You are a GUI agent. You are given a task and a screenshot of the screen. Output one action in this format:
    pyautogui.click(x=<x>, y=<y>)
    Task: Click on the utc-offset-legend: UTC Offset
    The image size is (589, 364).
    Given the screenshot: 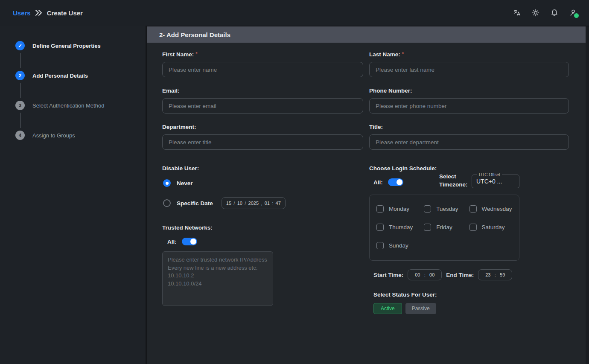 What is the action you would take?
    pyautogui.click(x=490, y=175)
    